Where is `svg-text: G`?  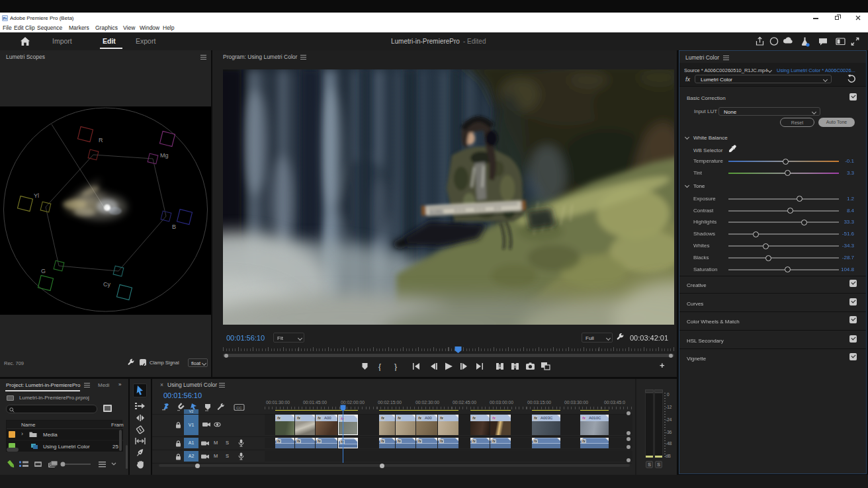 svg-text: G is located at coordinates (44, 271).